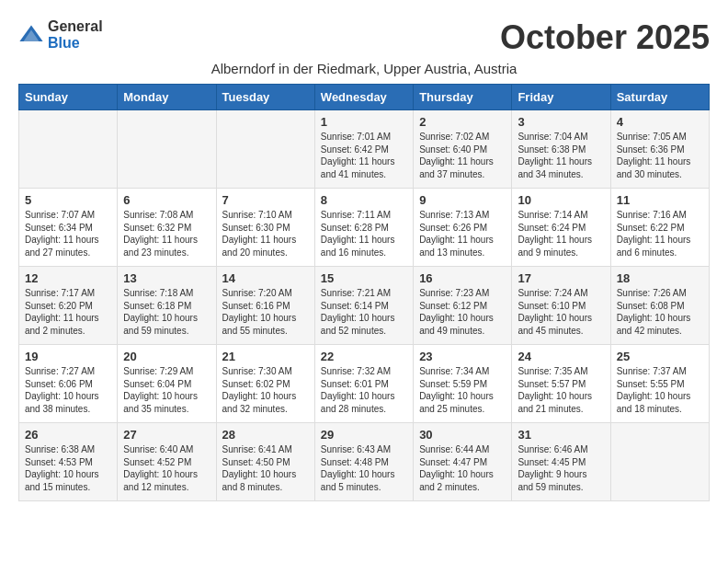 The width and height of the screenshot is (728, 563). What do you see at coordinates (463, 149) in the screenshot?
I see `calendar-day-cell: 2Sunrise: 7:02 AM Sunset: 6:40 PM Daylig…` at bounding box center [463, 149].